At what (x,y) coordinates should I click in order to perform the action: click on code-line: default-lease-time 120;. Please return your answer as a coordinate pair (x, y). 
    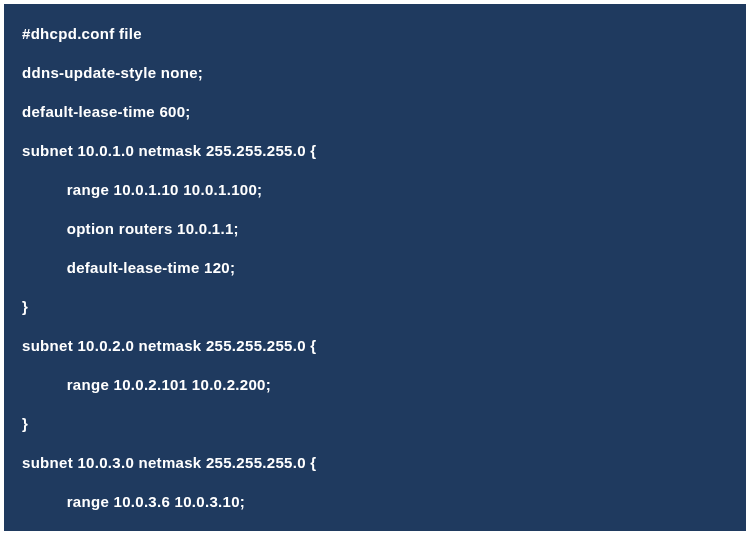
    Looking at the image, I should click on (375, 268).